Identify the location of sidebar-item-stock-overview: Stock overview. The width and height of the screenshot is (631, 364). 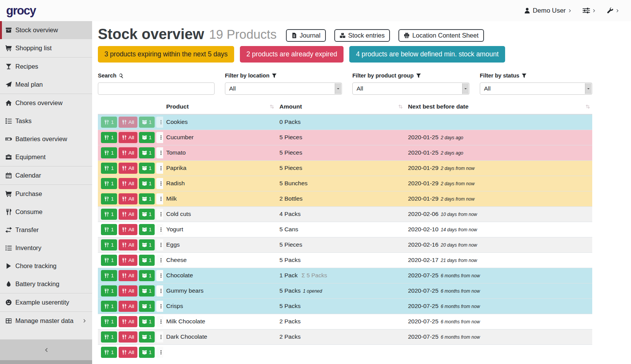
(46, 30).